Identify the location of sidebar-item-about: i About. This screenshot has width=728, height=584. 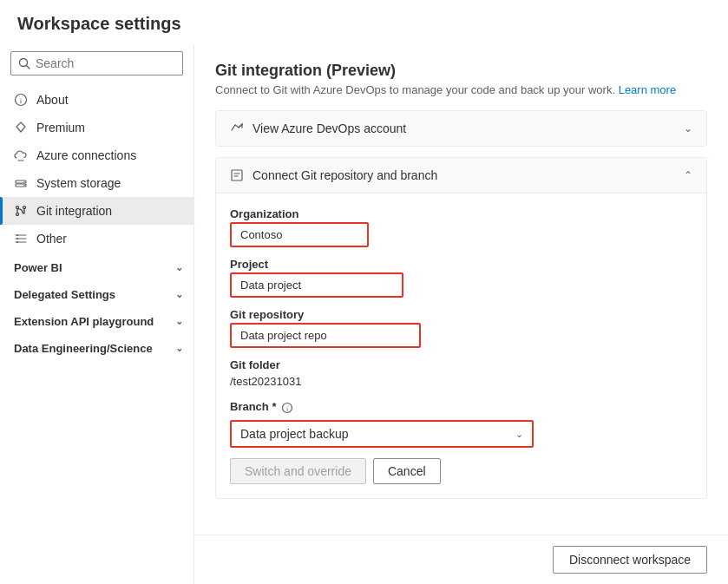
(97, 100).